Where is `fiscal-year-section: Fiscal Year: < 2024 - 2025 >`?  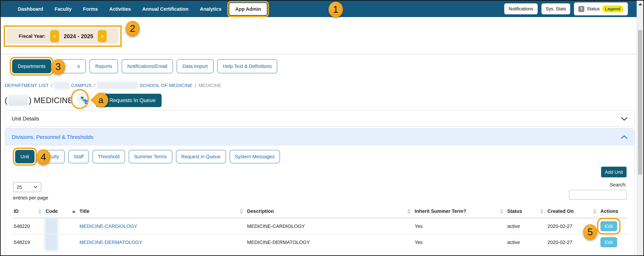
fiscal-year-section: Fiscal Year: < 2024 - 2025 > is located at coordinates (320, 35).